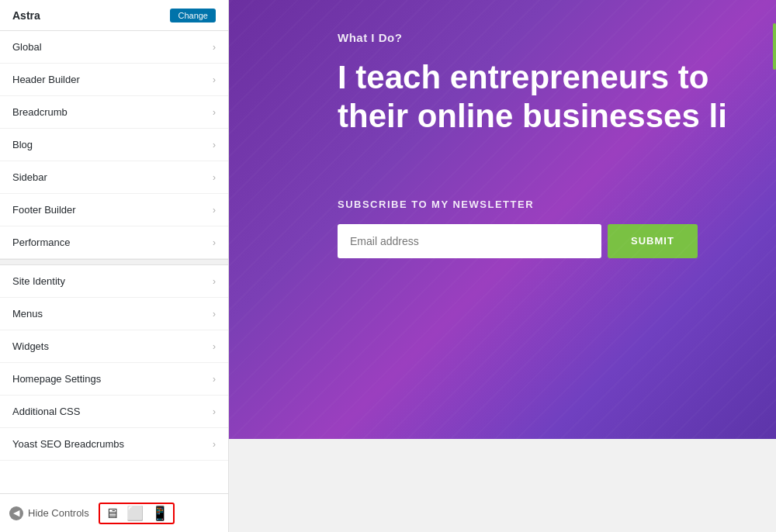 The width and height of the screenshot is (776, 532). What do you see at coordinates (114, 243) in the screenshot?
I see `sidebar-item-performance: Performance ›` at bounding box center [114, 243].